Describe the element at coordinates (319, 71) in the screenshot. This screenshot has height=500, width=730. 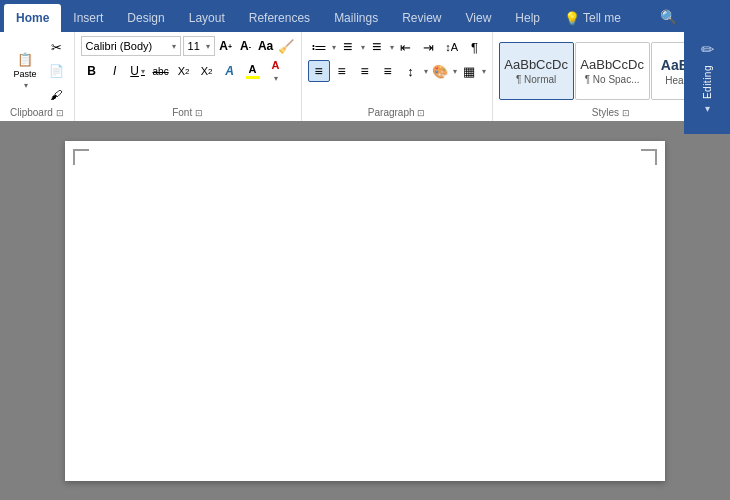
I see `align-left-button: ≡` at that location.